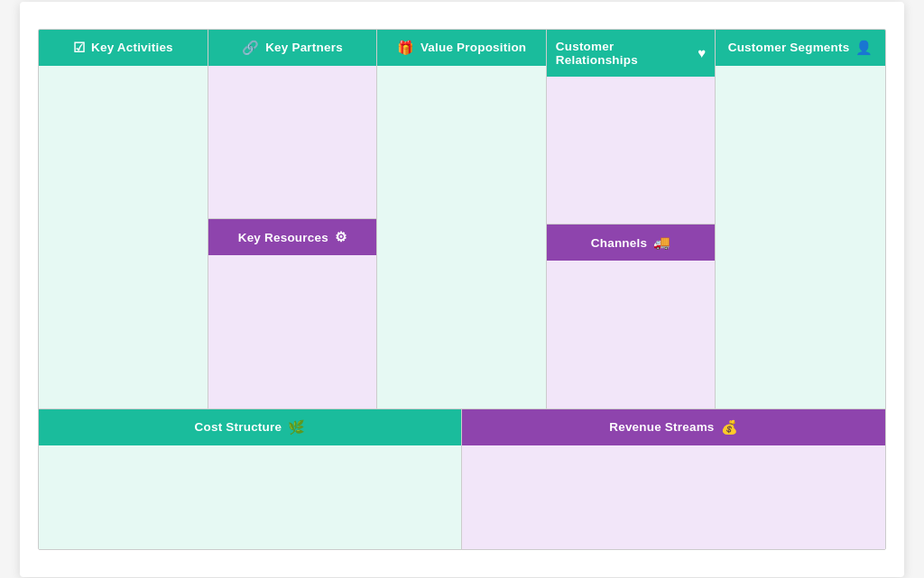  What do you see at coordinates (619, 243) in the screenshot?
I see `channels-label: Channels` at bounding box center [619, 243].